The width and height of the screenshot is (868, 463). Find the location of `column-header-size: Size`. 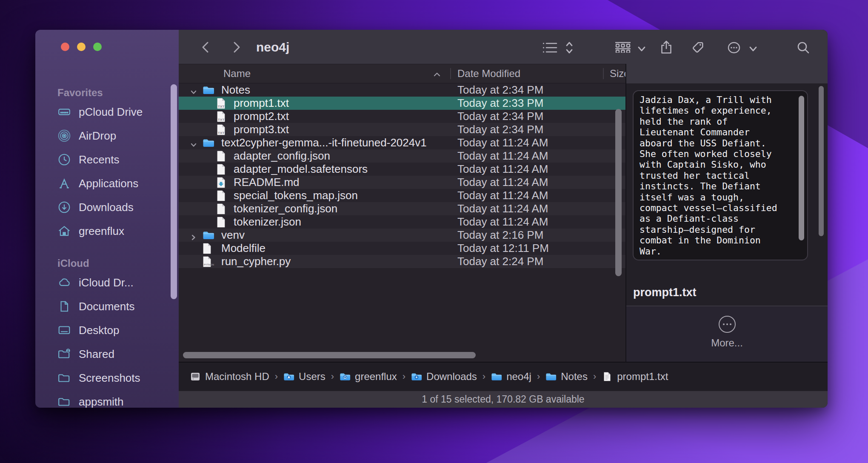

column-header-size: Size is located at coordinates (618, 74).